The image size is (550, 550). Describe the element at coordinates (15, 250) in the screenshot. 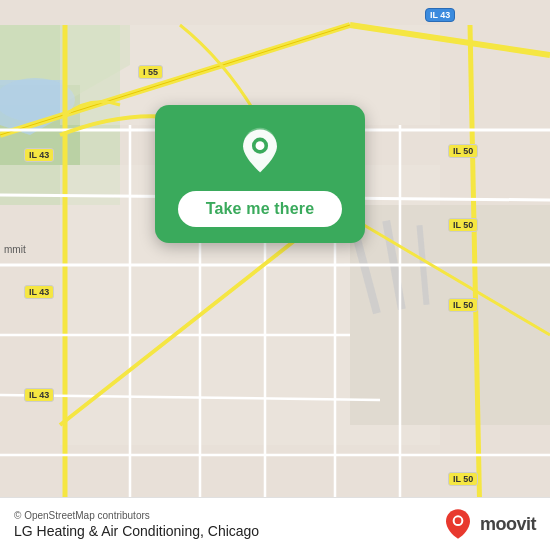

I see `city-label-summit: mmit` at that location.